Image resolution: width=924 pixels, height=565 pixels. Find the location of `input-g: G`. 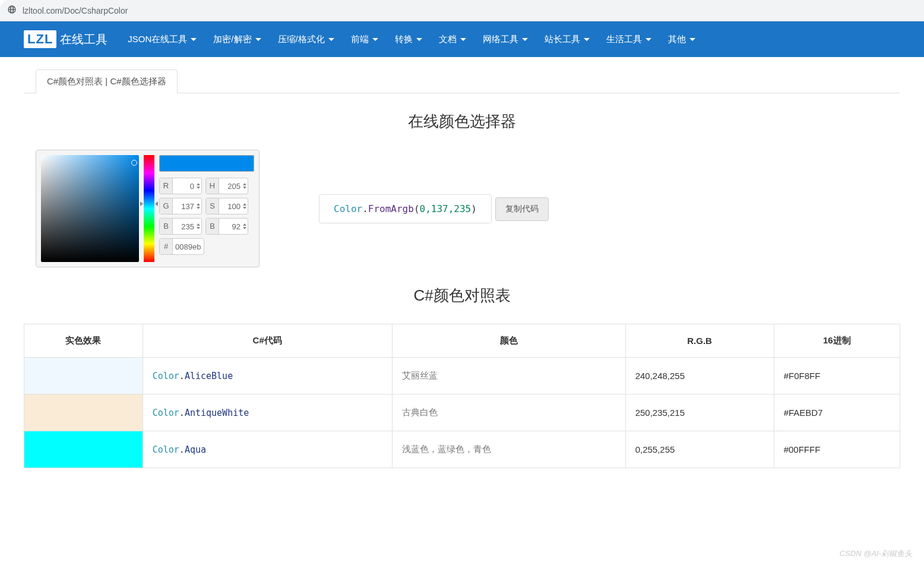

input-g: G is located at coordinates (181, 206).